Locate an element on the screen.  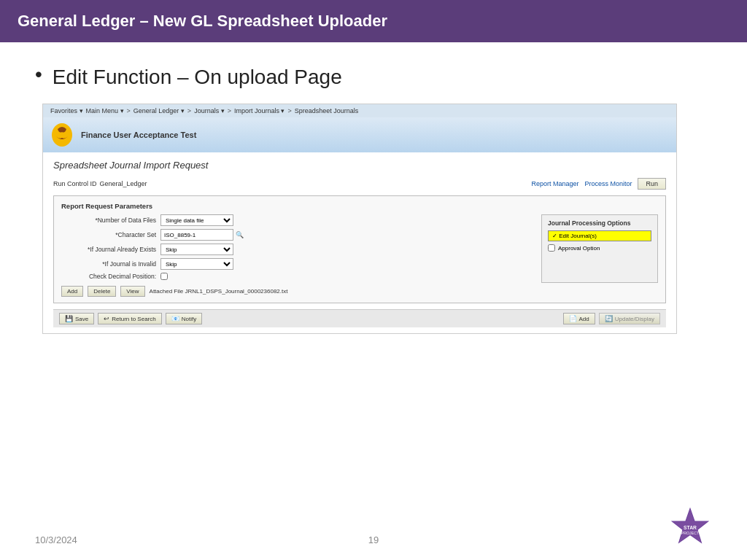
params-left: *Number of Data Files Single data file *… is located at coordinates (297, 249).